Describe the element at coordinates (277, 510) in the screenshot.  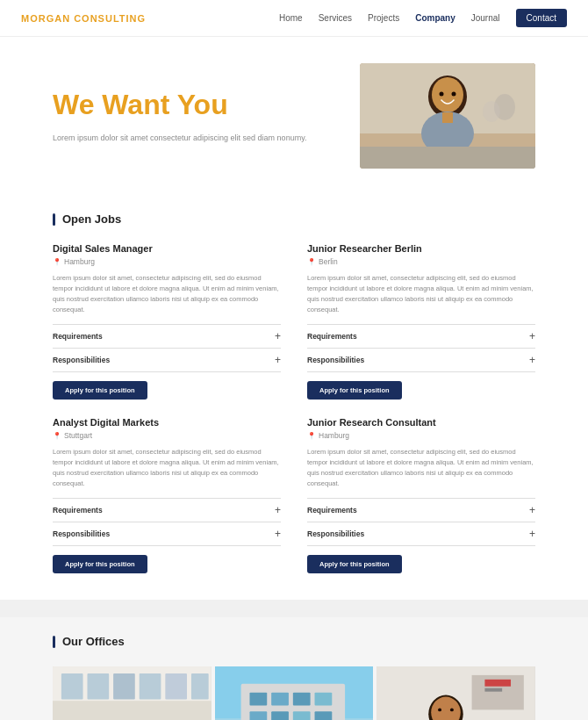
I see `requirements-plus-2: +` at that location.